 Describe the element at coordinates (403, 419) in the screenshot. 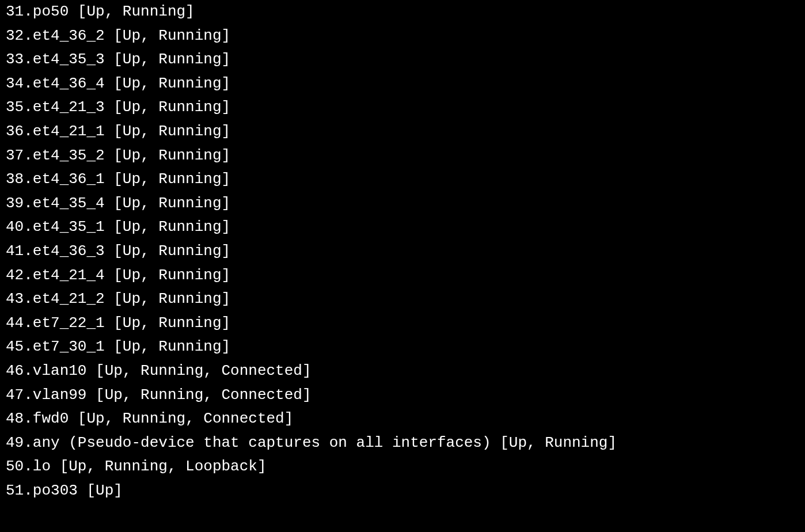

I see `interface-line: 48.fwd0 [Up, Running, Connected]` at that location.